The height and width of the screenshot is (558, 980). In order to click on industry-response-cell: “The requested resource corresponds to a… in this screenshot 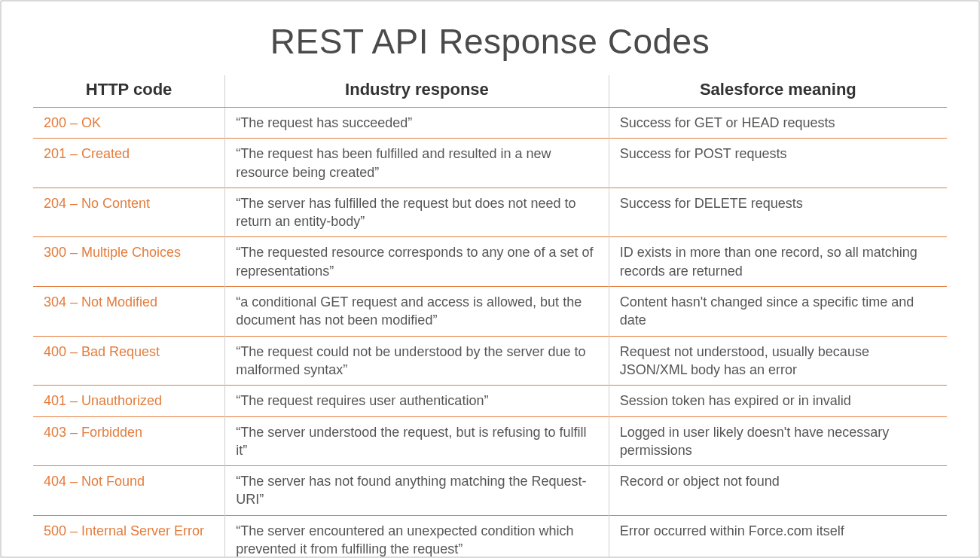, I will do `click(417, 262)`.